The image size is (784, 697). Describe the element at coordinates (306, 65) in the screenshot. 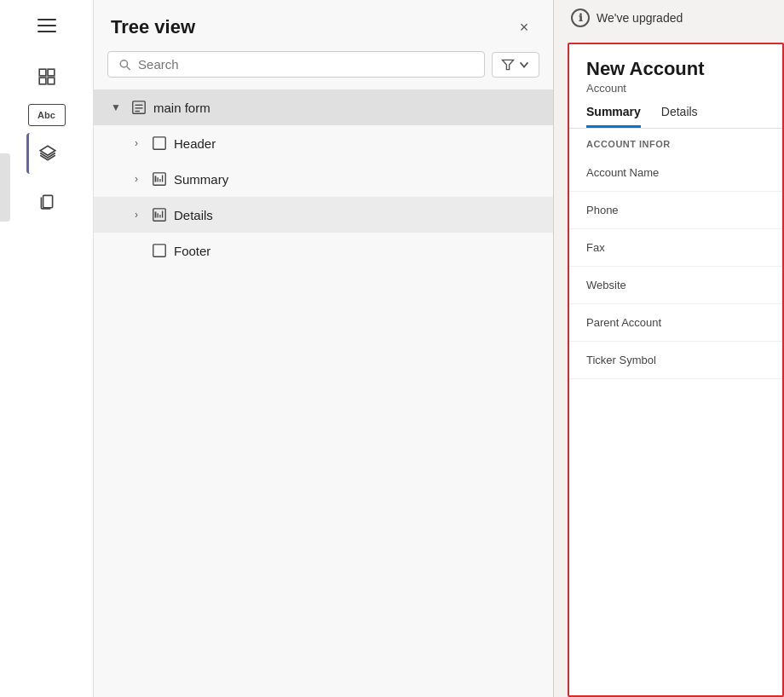

I see `search-input` at that location.